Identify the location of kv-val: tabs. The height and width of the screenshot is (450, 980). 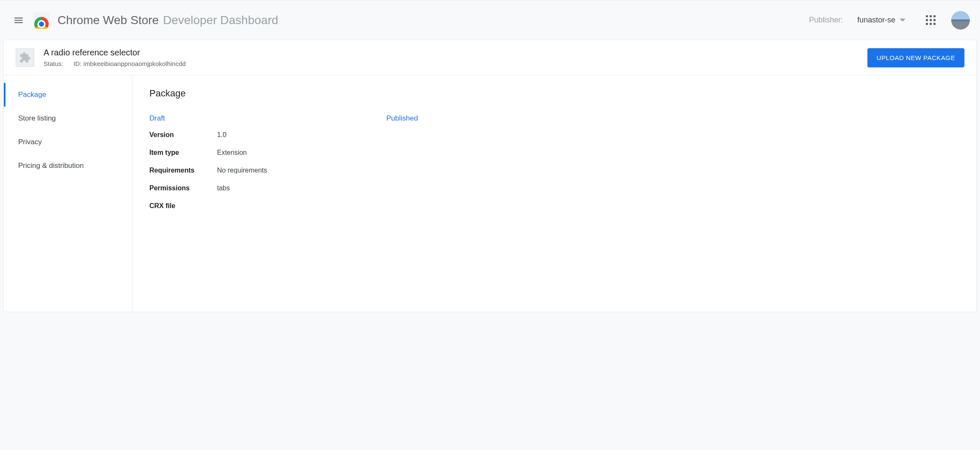
(223, 188).